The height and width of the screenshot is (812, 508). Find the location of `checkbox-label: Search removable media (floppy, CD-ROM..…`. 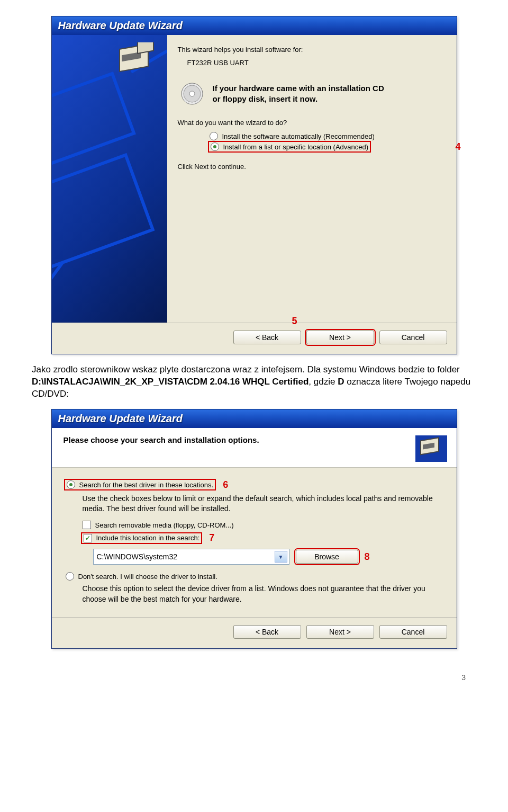

checkbox-label: Search removable media (floppy, CD-ROM..… is located at coordinates (165, 525).